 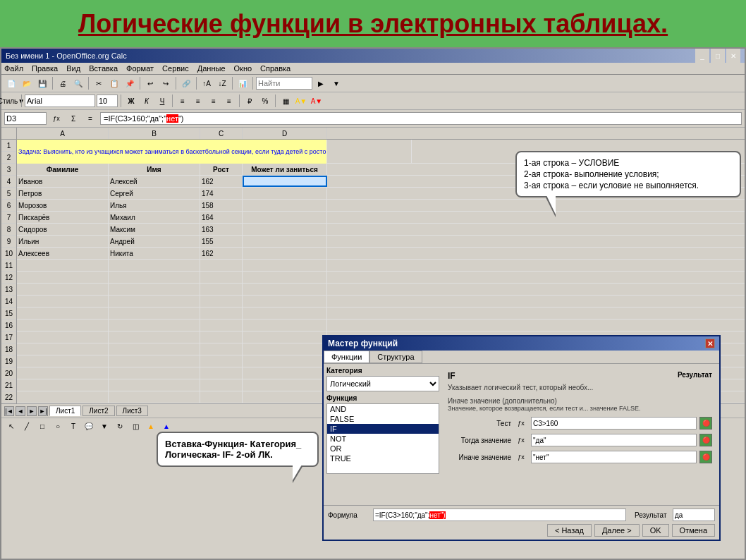 I want to click on ellipse-btn: ○, so click(x=58, y=427).